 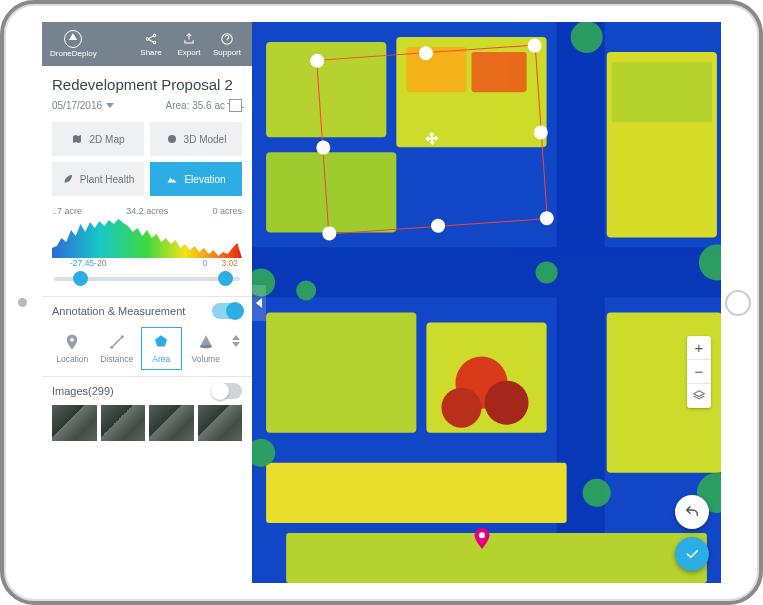 What do you see at coordinates (150, 52) in the screenshot?
I see `share-label: Share` at bounding box center [150, 52].